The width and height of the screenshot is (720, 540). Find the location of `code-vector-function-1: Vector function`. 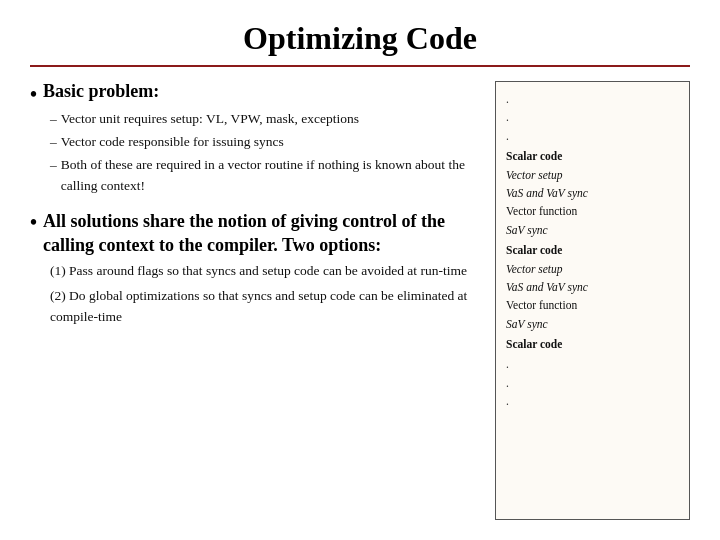

code-vector-function-1: Vector function is located at coordinates (592, 211).